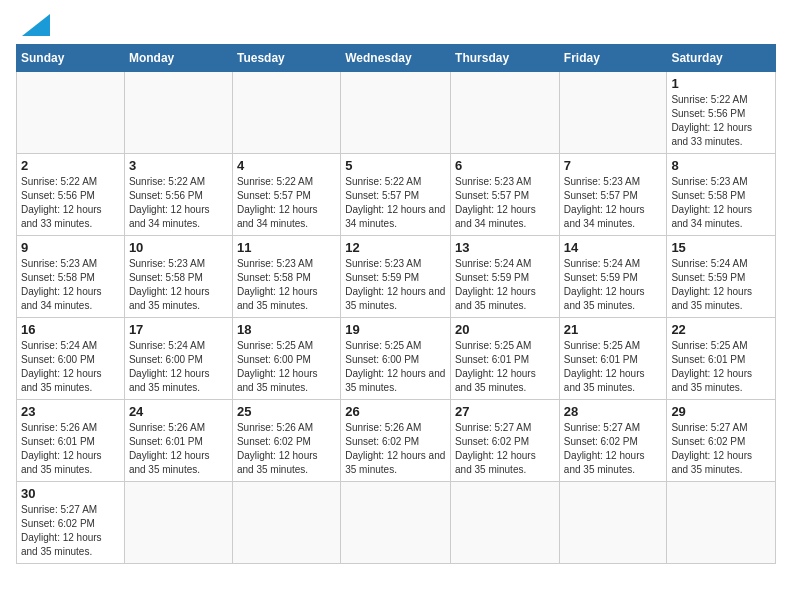 The height and width of the screenshot is (612, 792). Describe the element at coordinates (614, 412) in the screenshot. I see `day-number: 28` at that location.